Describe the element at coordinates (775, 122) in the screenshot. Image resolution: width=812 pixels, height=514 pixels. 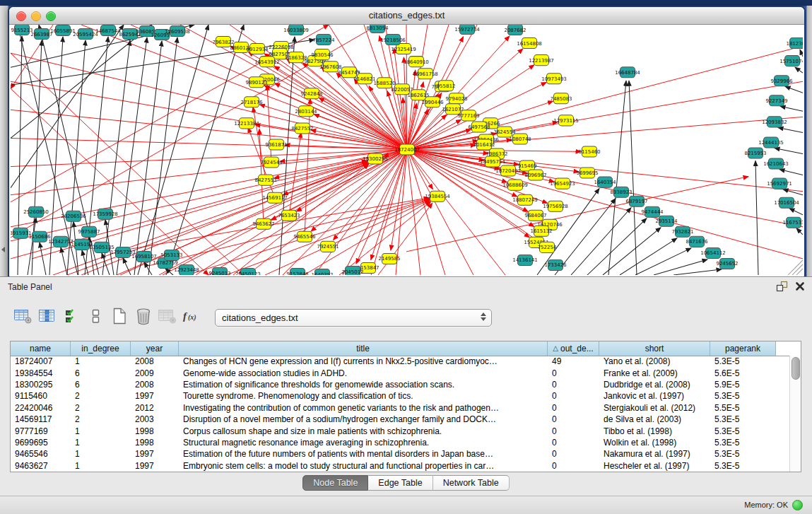
I see `graph-node: 12093832` at that location.